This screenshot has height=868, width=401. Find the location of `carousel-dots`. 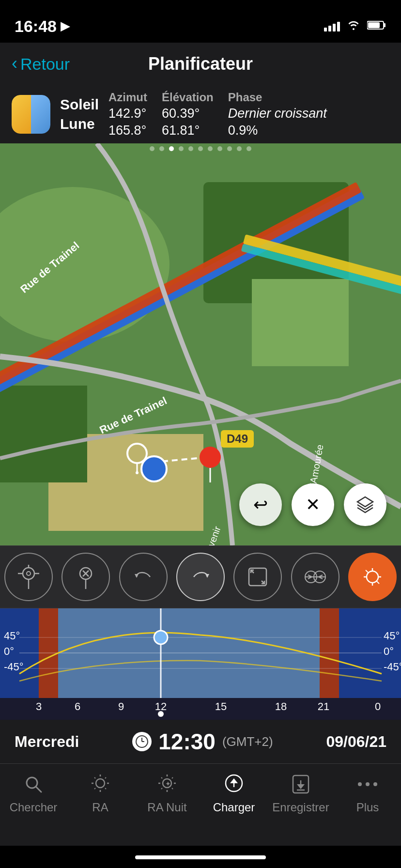

carousel-dots is located at coordinates (200, 149).